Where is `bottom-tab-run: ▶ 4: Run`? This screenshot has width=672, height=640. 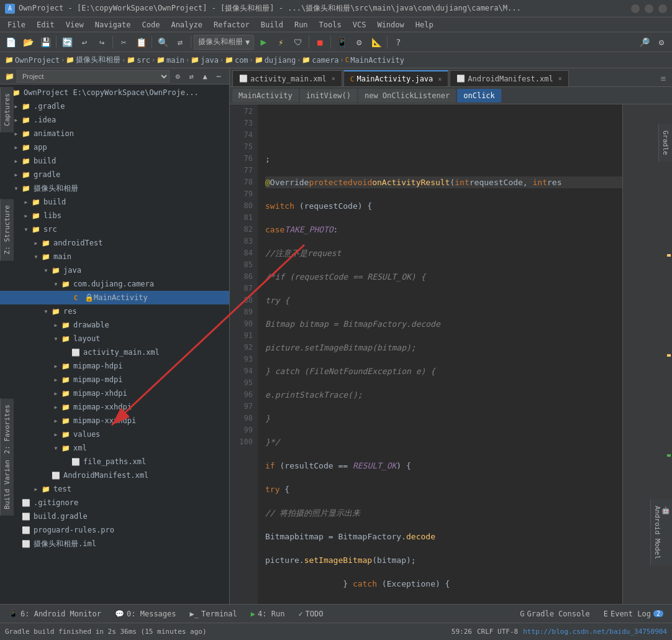 bottom-tab-run: ▶ 4: Run is located at coordinates (268, 614).